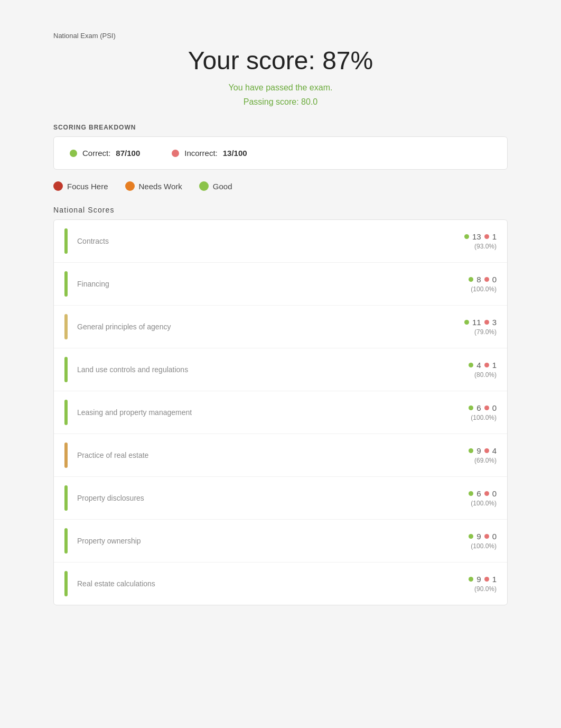 The image size is (561, 728). Describe the element at coordinates (280, 412) in the screenshot. I see `table-row: Leasing and property management 6 0 (100…` at that location.